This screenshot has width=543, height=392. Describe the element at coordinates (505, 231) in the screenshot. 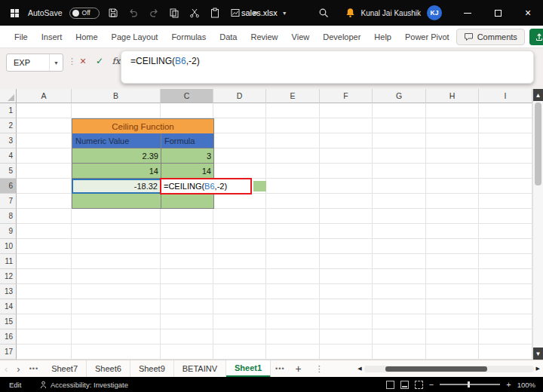

I see `cell-I9` at that location.